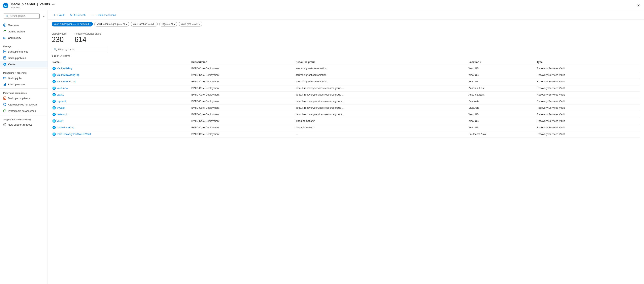  What do you see at coordinates (24, 78) in the screenshot?
I see `sidebar-item-backup-jobs: Backup jobs` at bounding box center [24, 78].